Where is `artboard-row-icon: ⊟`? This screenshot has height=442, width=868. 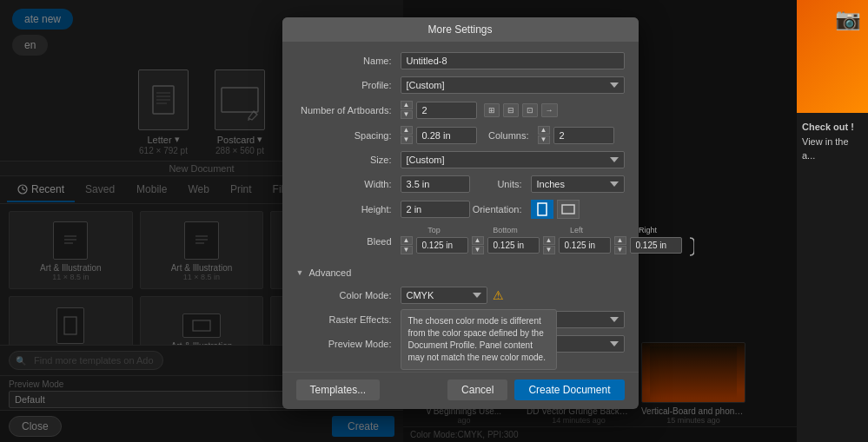
artboard-row-icon: ⊟ is located at coordinates (511, 110).